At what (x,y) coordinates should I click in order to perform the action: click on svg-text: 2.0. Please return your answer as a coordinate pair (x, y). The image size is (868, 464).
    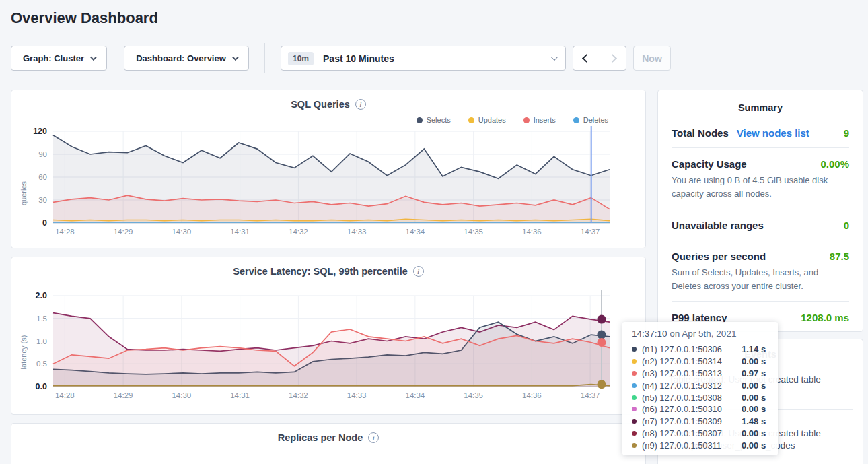
    Looking at the image, I should click on (42, 296).